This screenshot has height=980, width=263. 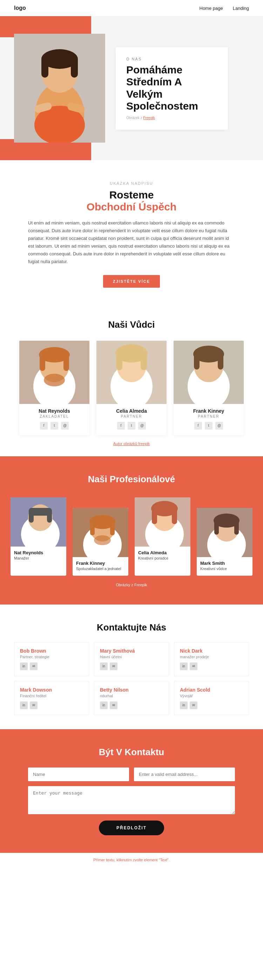 I want to click on leader-facebook-0: f, so click(x=44, y=426).